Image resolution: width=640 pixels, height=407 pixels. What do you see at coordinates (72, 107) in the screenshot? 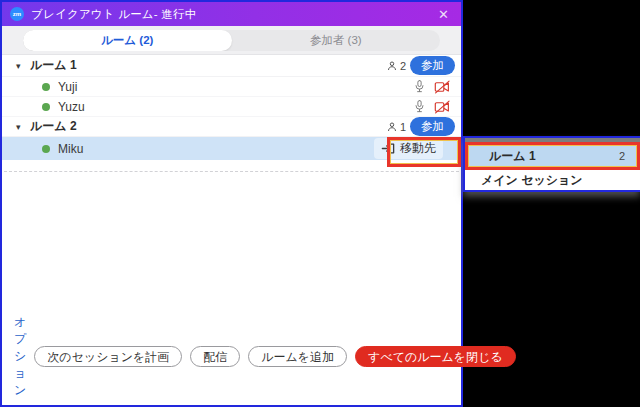
I see `participant-name: Yuzu` at bounding box center [72, 107].